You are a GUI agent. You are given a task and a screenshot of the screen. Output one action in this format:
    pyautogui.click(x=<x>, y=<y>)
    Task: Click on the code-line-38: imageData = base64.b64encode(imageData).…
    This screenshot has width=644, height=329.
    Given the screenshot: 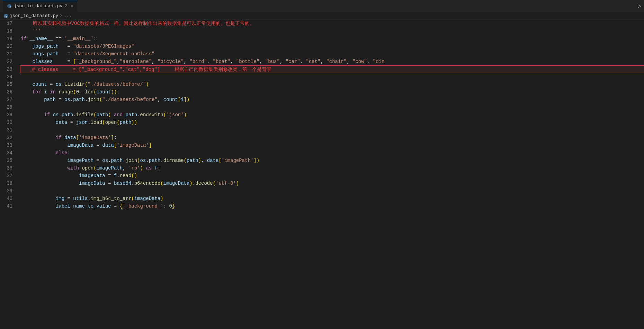 What is the action you would take?
    pyautogui.click(x=332, y=183)
    